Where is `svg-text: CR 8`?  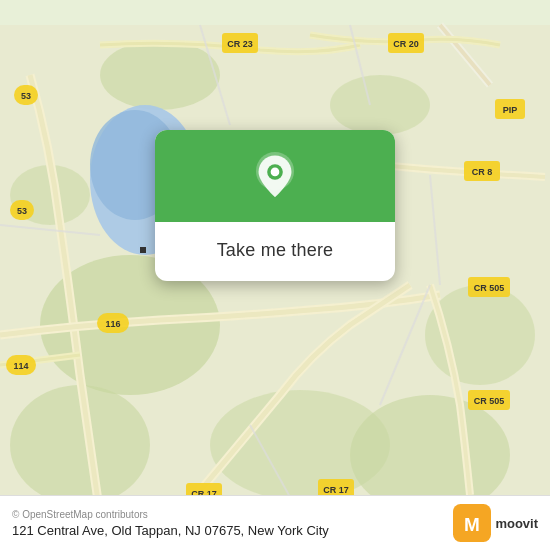 svg-text: CR 8 is located at coordinates (482, 172).